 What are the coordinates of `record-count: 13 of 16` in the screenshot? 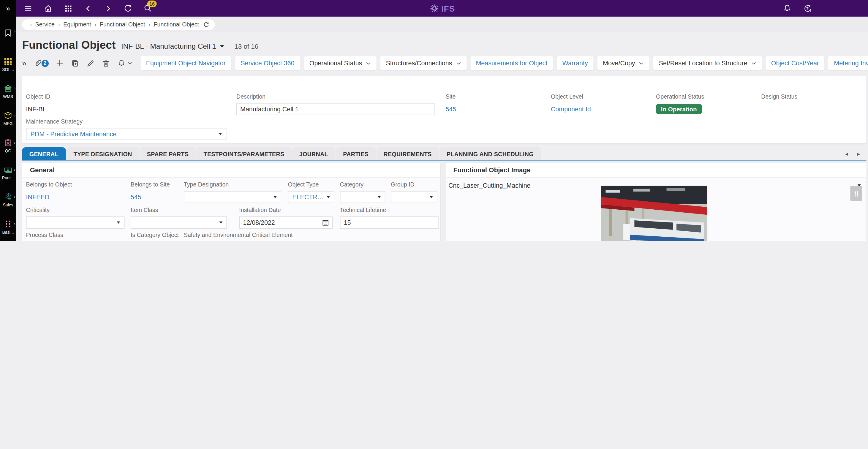 It's located at (246, 46).